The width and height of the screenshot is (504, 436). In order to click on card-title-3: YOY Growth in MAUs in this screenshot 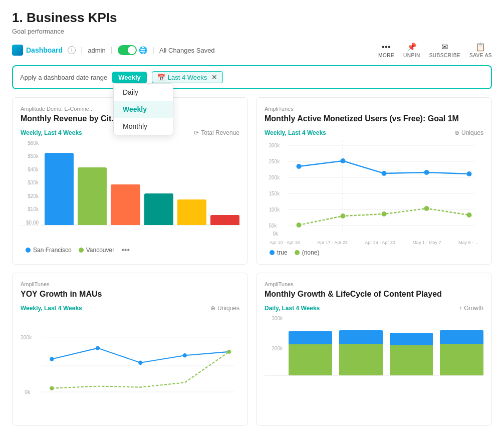, I will do `click(130, 295)`.